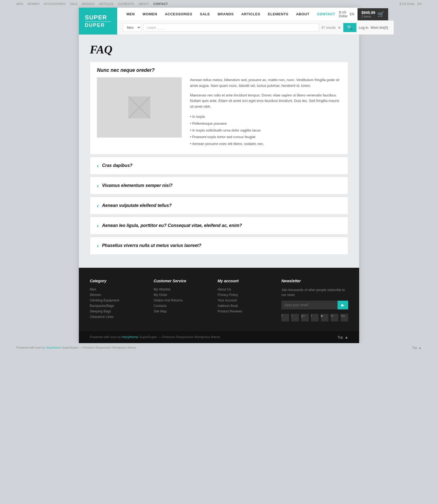 The image size is (438, 504). What do you see at coordinates (266, 83) in the screenshot?
I see `faq-para-1-1: Aenean tellus metus, bibendum sed, posue…` at bounding box center [266, 83].